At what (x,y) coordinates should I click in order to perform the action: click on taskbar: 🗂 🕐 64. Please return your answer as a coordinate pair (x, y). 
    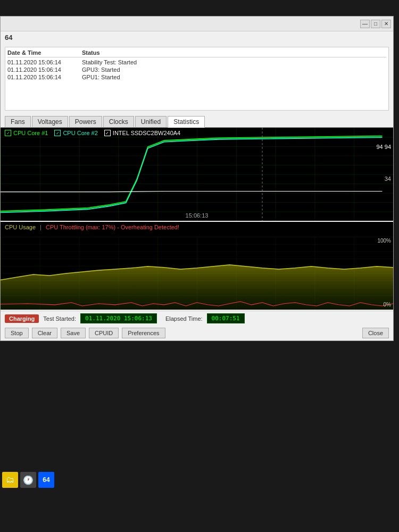
    Looking at the image, I should click on (53, 480).